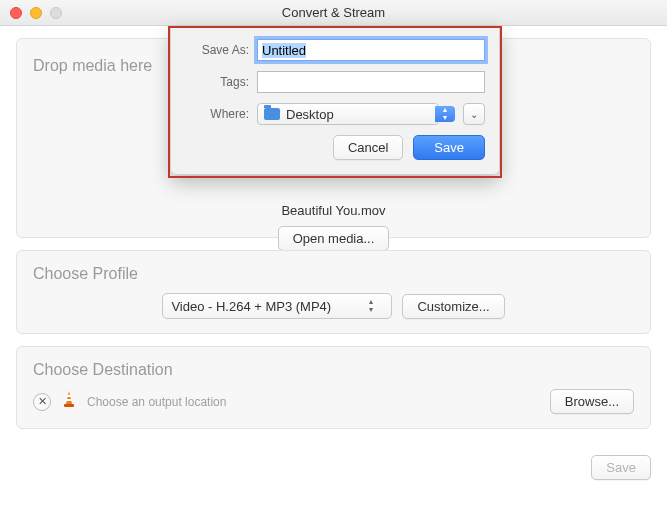 This screenshot has width=667, height=509. What do you see at coordinates (371, 82) in the screenshot?
I see `tags-input` at bounding box center [371, 82].